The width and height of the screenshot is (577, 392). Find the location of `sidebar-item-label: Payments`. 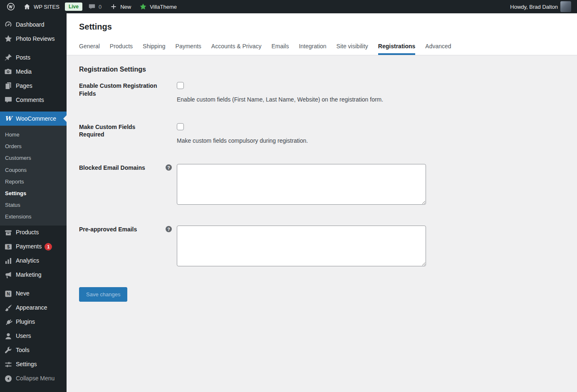

sidebar-item-label: Payments is located at coordinates (29, 246).